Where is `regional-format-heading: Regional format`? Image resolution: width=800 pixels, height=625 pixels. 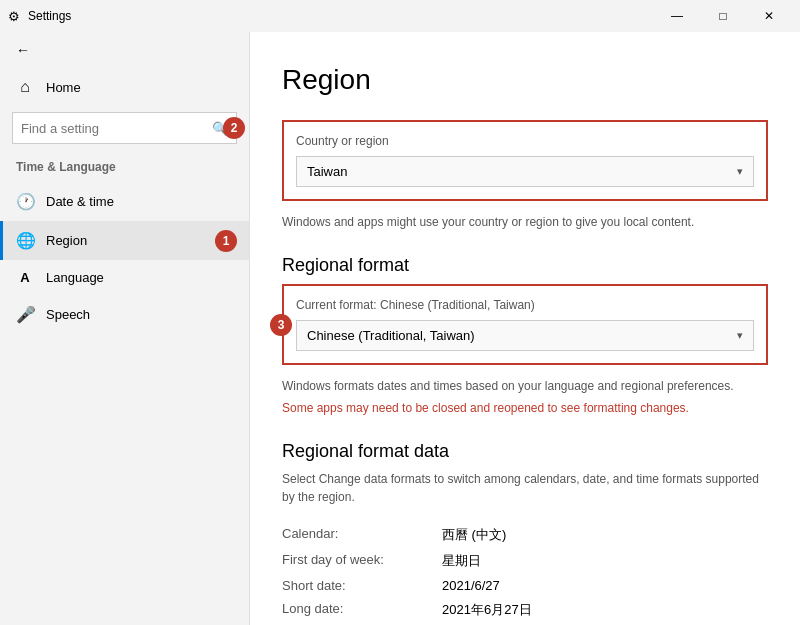
regional-format-heading: Regional format is located at coordinates (525, 266).